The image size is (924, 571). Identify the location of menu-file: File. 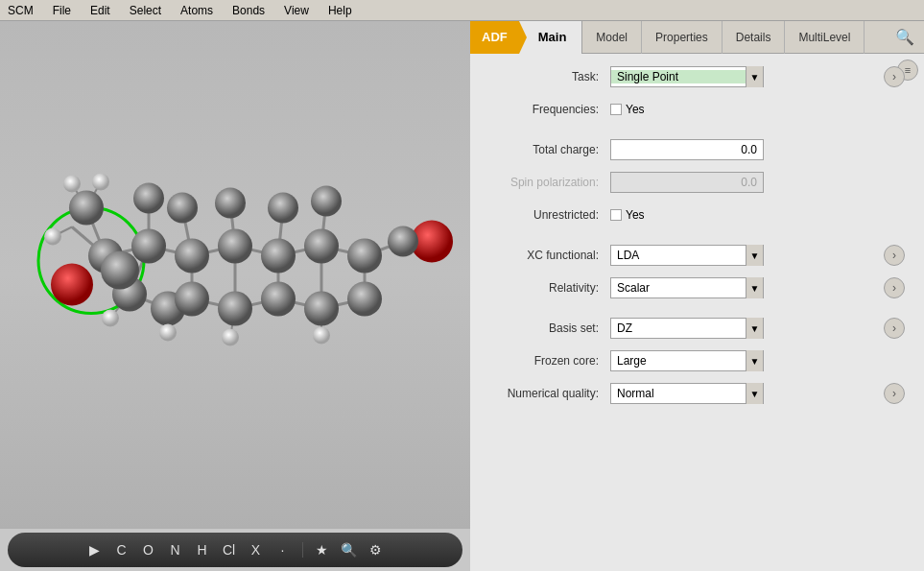
(61, 11).